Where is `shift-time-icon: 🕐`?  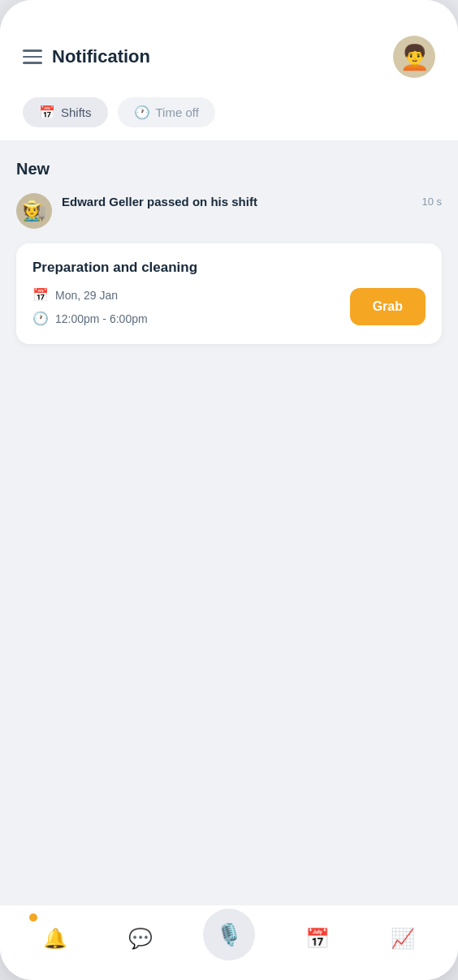
shift-time-icon: 🕐 is located at coordinates (41, 318).